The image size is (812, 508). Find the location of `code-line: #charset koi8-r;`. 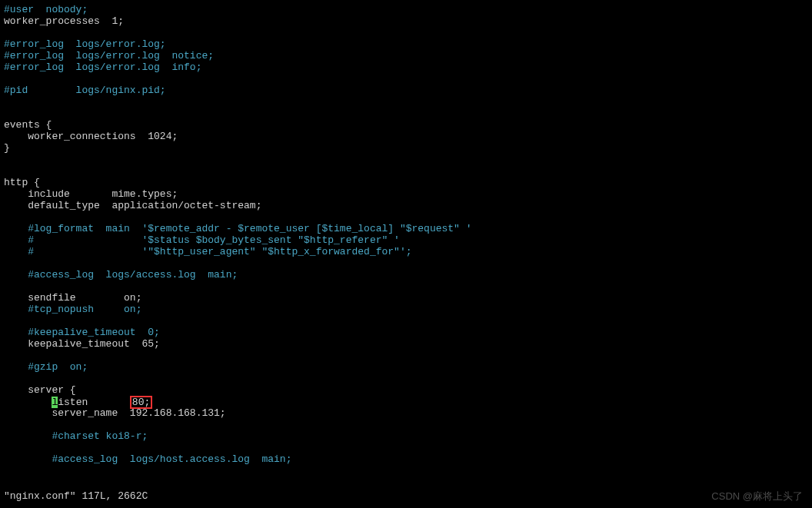

code-line: #charset koi8-r; is located at coordinates (408, 437).